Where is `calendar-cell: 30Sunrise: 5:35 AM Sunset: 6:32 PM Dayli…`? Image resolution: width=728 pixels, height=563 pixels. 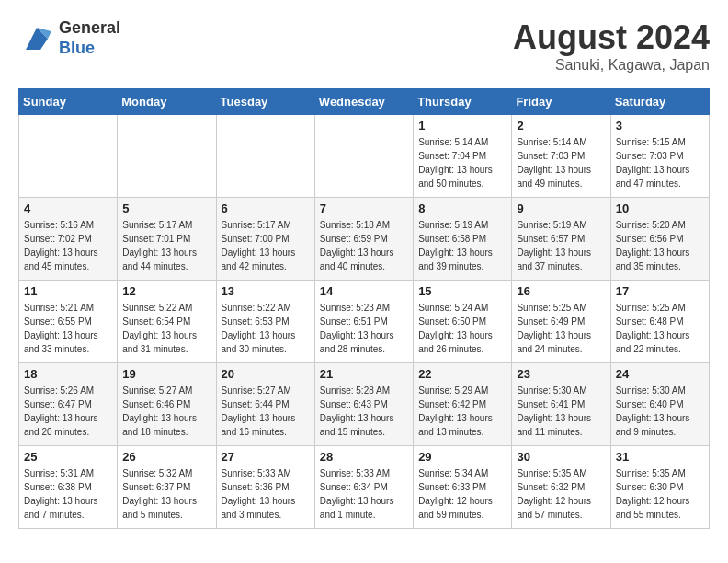 calendar-cell: 30Sunrise: 5:35 AM Sunset: 6:32 PM Dayli… is located at coordinates (561, 488).